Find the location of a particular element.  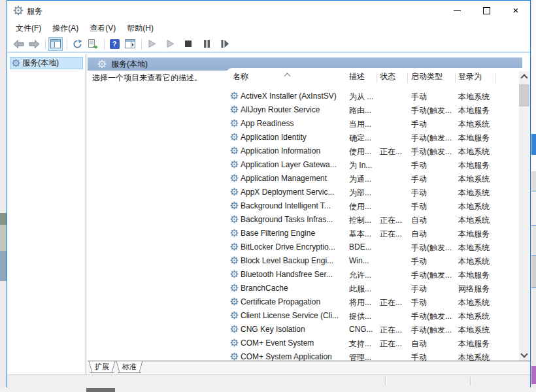

cell-desc: 路由... is located at coordinates (363, 111).